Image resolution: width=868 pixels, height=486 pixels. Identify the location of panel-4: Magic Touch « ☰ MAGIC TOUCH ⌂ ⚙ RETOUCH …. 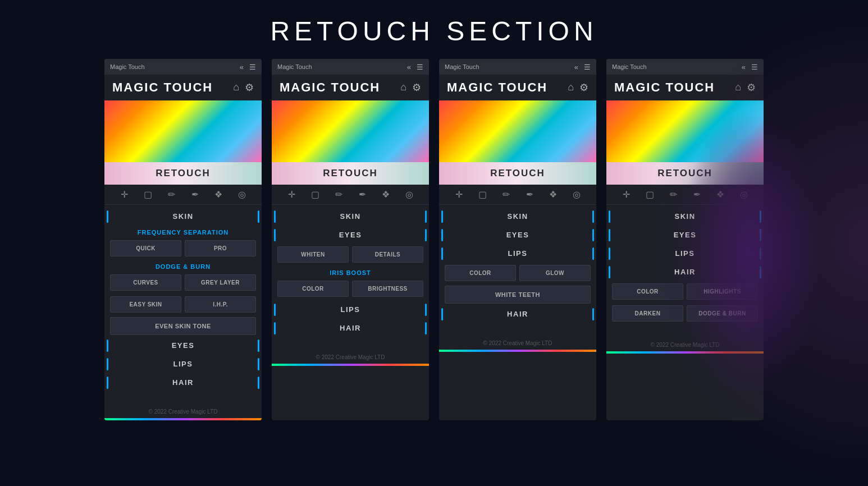
(685, 240).